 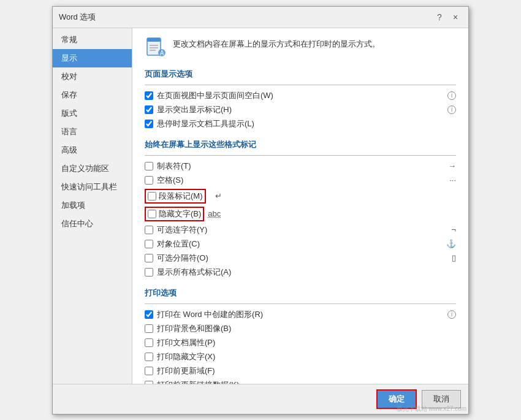 What do you see at coordinates (452, 96) in the screenshot?
I see `info-icon-page-gap: i` at bounding box center [452, 96].